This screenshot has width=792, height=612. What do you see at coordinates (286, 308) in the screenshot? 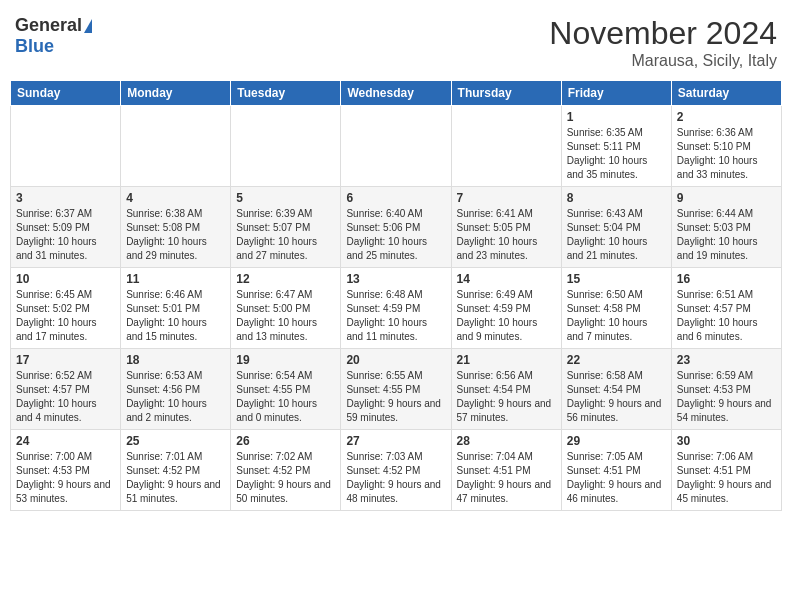
I see `calendar-cell: 12Sunrise: 6:47 AM Sunset: 5:00 PM Dayli…` at bounding box center [286, 308].